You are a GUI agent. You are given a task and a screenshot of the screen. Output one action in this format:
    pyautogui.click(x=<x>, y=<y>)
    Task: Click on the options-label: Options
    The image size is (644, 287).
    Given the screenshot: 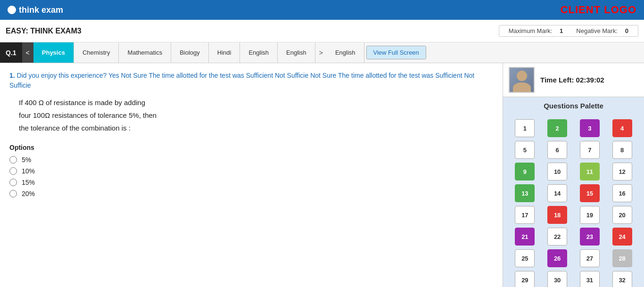 What is the action you would take?
    pyautogui.click(x=251, y=148)
    